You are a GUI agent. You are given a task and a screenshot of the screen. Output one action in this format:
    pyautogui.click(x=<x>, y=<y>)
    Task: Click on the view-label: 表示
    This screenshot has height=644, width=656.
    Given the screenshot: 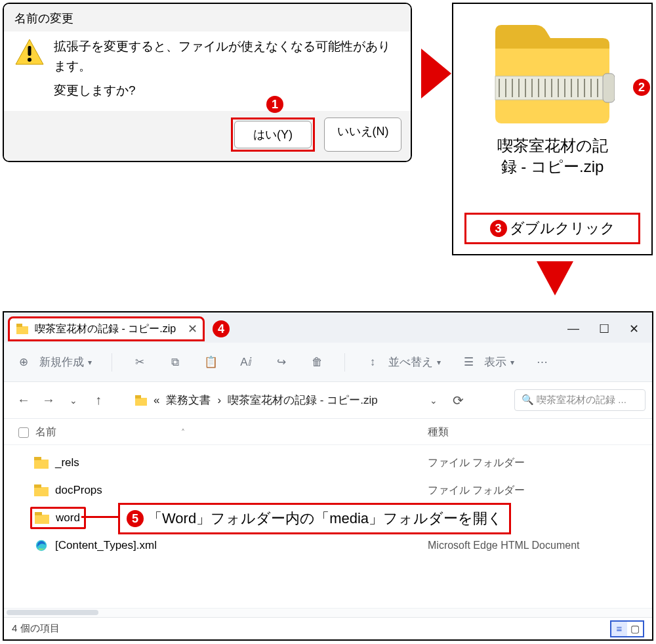 What is the action you would take?
    pyautogui.click(x=495, y=362)
    